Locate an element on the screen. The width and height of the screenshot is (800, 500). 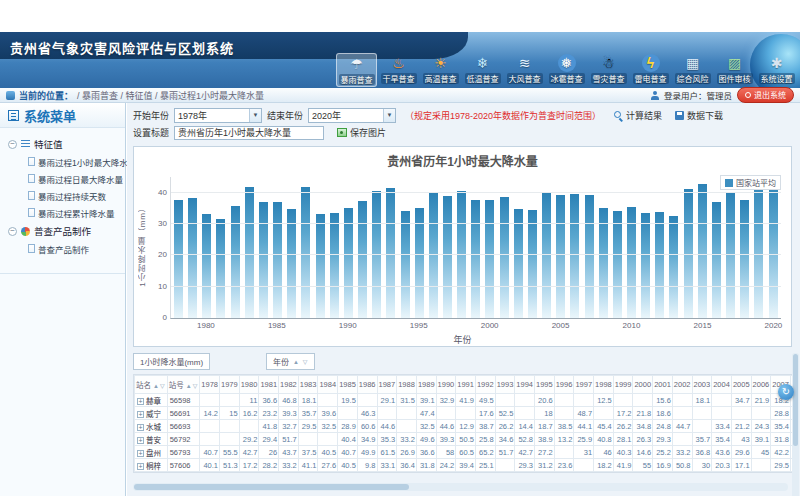
col-header-站号: 站号 ▲▽ is located at coordinates (184, 385).